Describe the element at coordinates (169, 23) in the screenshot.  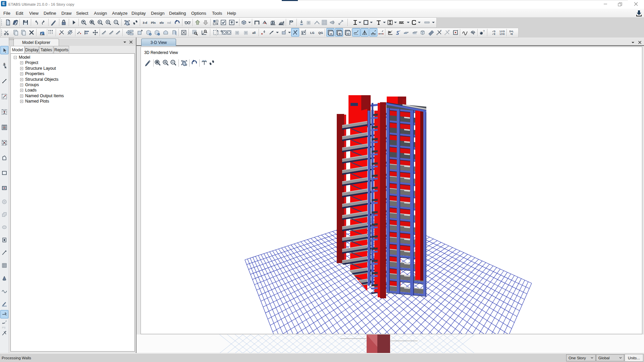
I see `svg-text: nd` at that location.